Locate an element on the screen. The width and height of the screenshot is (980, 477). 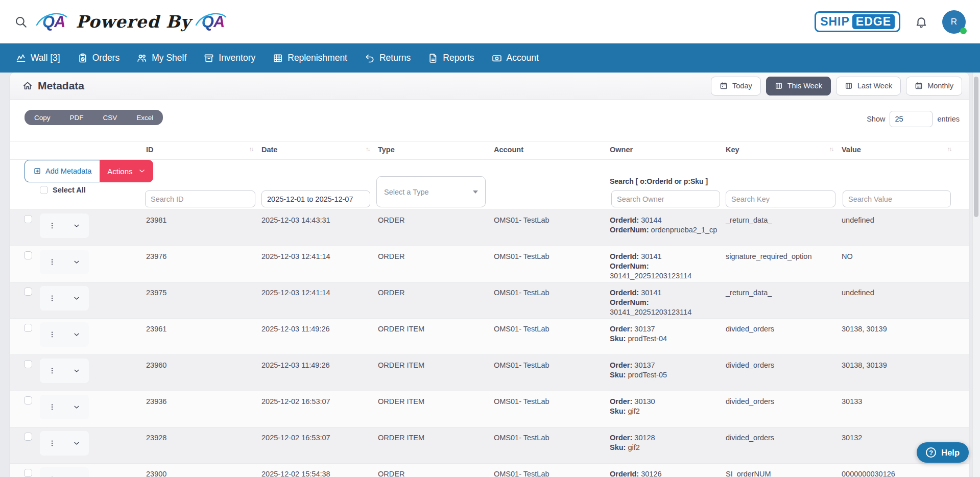
nav-item-inventory: Inventory is located at coordinates (230, 58).